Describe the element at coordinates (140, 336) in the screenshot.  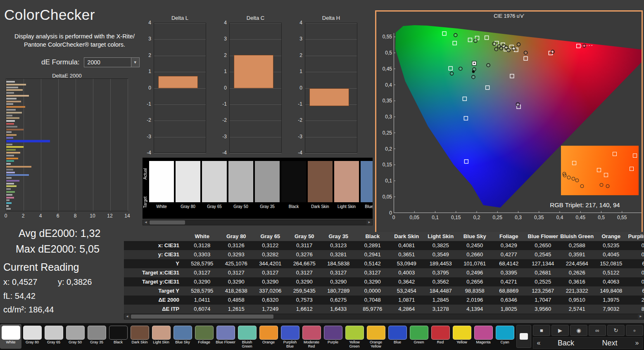
I see `patch-button-dark-skin: Dark Skin` at that location.